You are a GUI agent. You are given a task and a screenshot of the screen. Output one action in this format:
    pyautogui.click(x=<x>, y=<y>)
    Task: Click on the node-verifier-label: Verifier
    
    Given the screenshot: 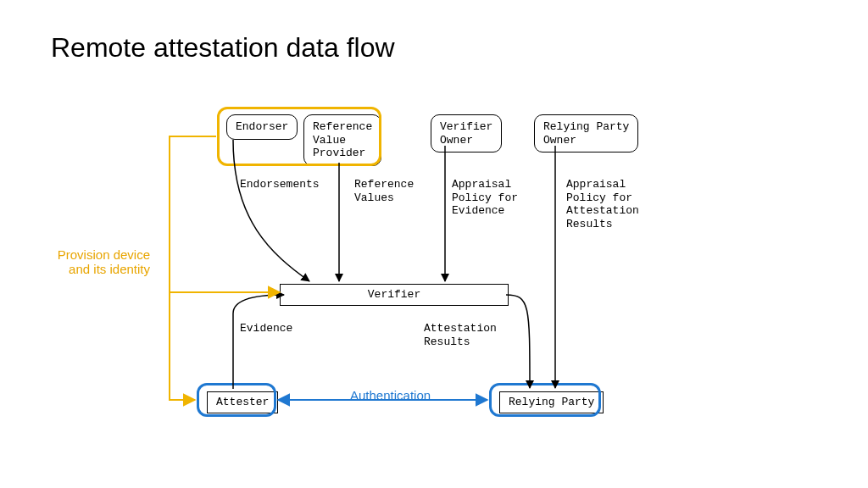 What is the action you would take?
    pyautogui.click(x=394, y=295)
    